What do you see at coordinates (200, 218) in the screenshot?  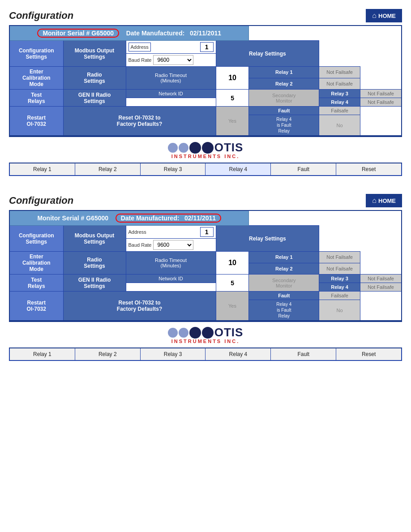 I see `date-value-2: 02/11/2011` at bounding box center [200, 218].